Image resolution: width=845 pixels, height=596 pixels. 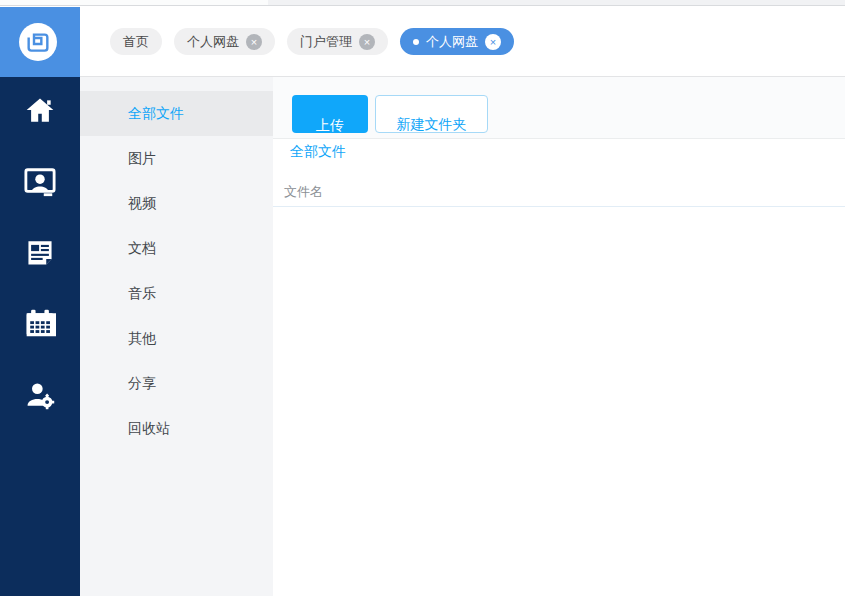 What do you see at coordinates (330, 125) in the screenshot?
I see `upload-button-label: 上传` at bounding box center [330, 125].